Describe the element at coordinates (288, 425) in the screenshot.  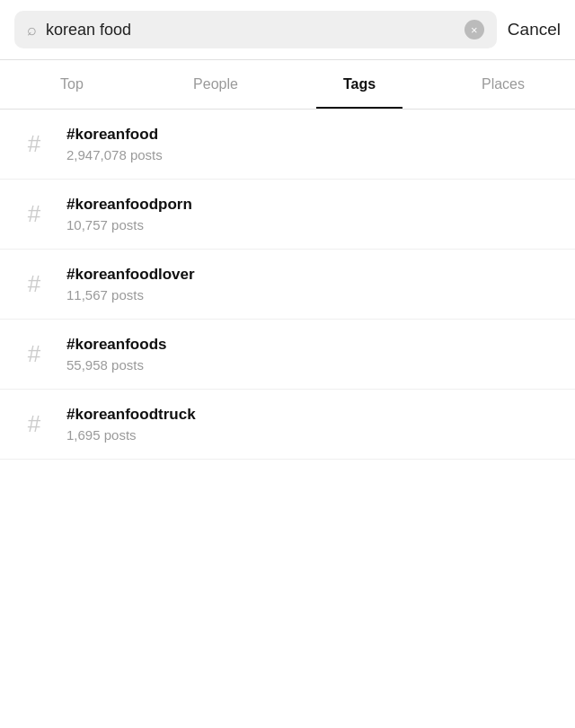
I see `tag-item: # #koreanfoodtruck 1,695 posts` at that location.